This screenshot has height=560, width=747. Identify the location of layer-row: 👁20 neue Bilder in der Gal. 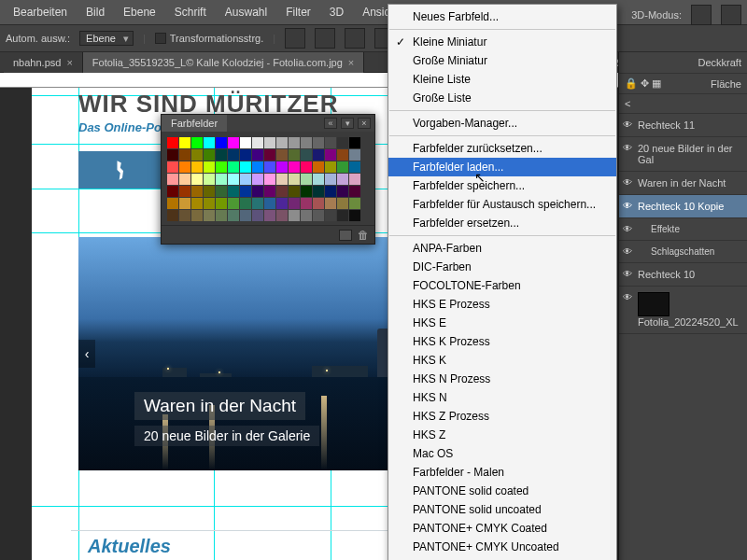
(684, 155).